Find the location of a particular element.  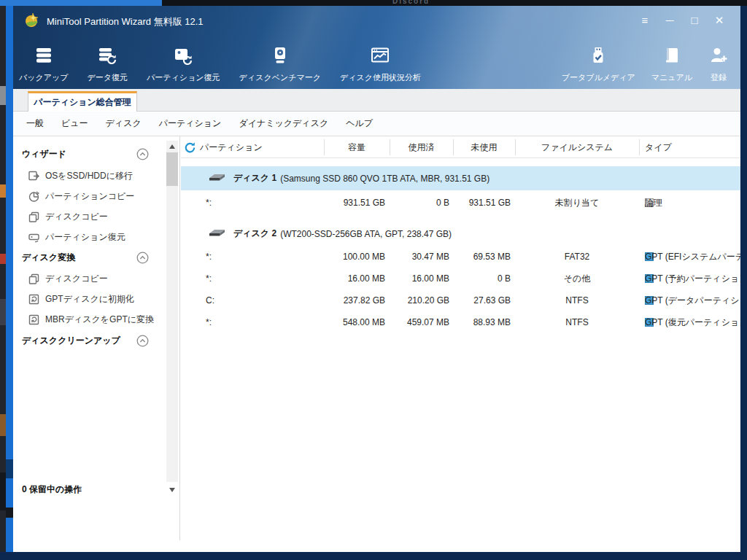

window-controls: ≡ ─ □ ✕ is located at coordinates (682, 20).